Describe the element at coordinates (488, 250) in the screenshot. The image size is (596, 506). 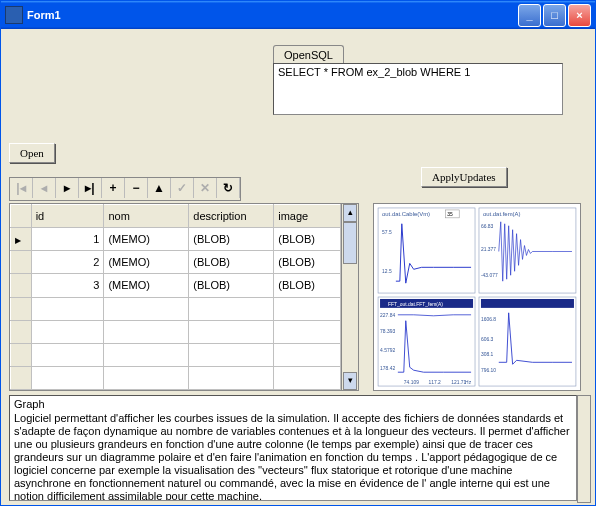
I see `svg-text: 21.377` at that location.